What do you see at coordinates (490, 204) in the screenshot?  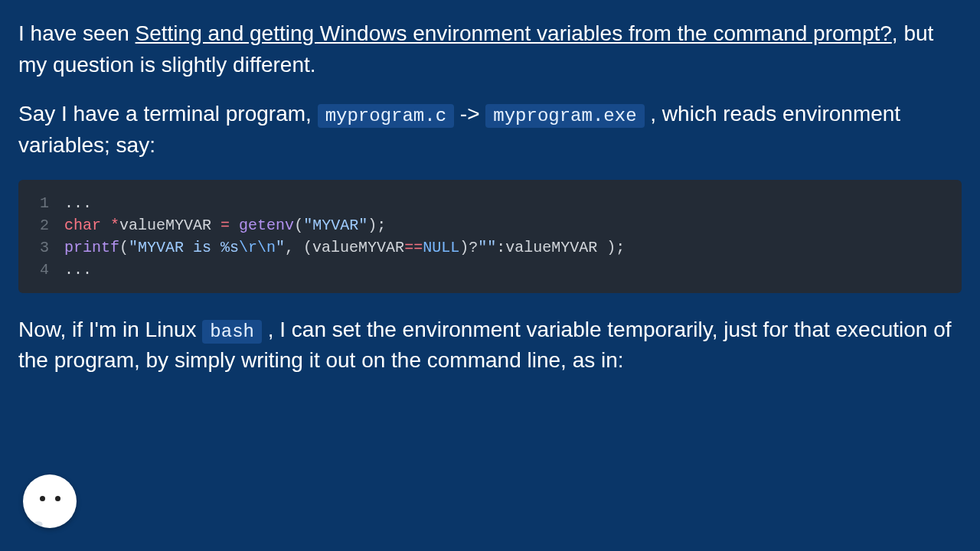 I see `code-line: 1 ...` at bounding box center [490, 204].